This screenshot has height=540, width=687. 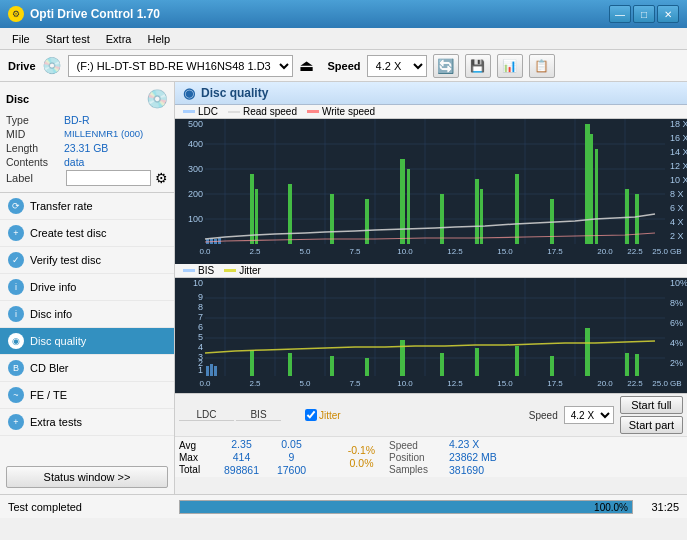 I want to click on menu-help: Help, so click(x=158, y=39).